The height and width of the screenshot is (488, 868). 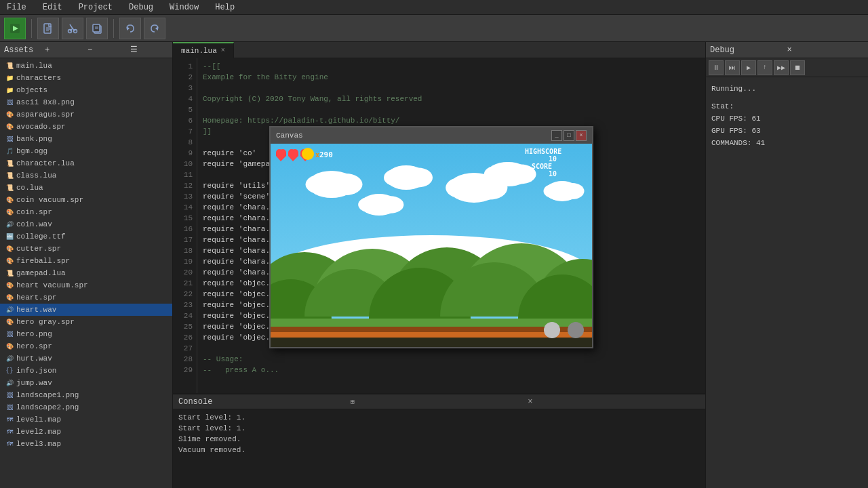 I want to click on line-number-13: 13, so click(x=183, y=197).